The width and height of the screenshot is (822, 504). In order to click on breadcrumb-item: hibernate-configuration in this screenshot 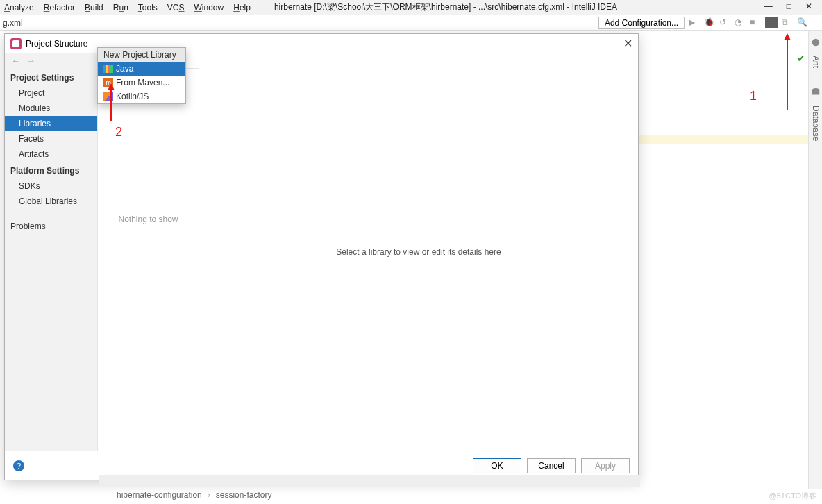, I will do `click(160, 495)`.